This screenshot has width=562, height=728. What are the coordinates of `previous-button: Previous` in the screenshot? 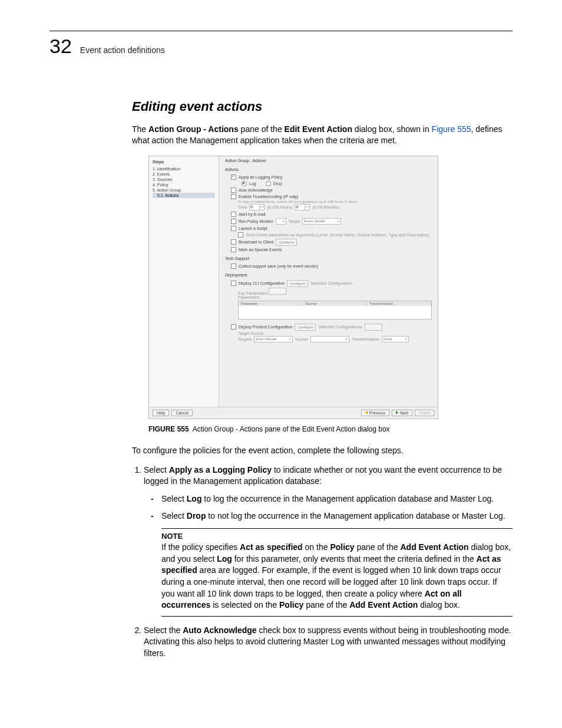 It's located at (375, 413).